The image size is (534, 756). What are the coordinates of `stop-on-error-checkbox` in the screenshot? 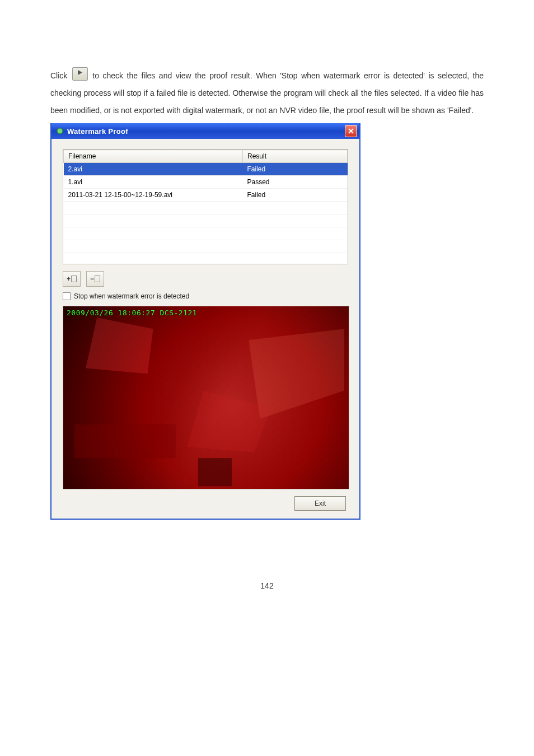 It's located at (67, 296).